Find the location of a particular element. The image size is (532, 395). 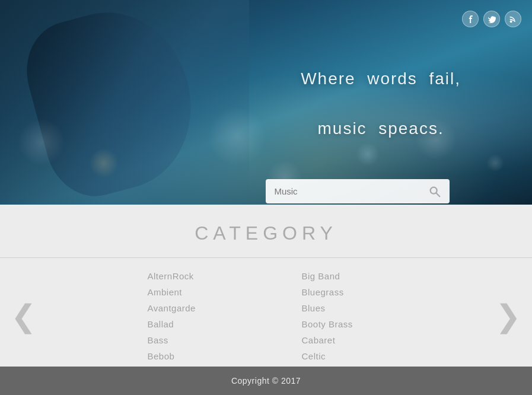

tagline-line2: music speacs. is located at coordinates (381, 128).